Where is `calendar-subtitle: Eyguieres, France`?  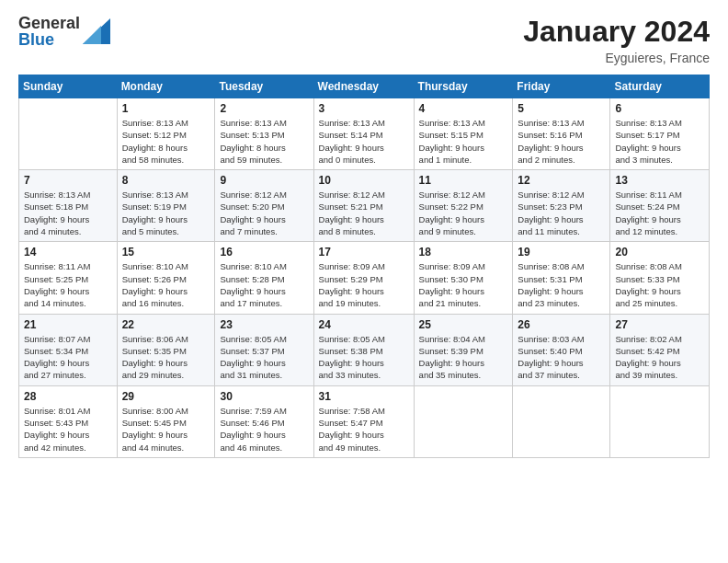
calendar-subtitle: Eyguieres, France is located at coordinates (616, 58).